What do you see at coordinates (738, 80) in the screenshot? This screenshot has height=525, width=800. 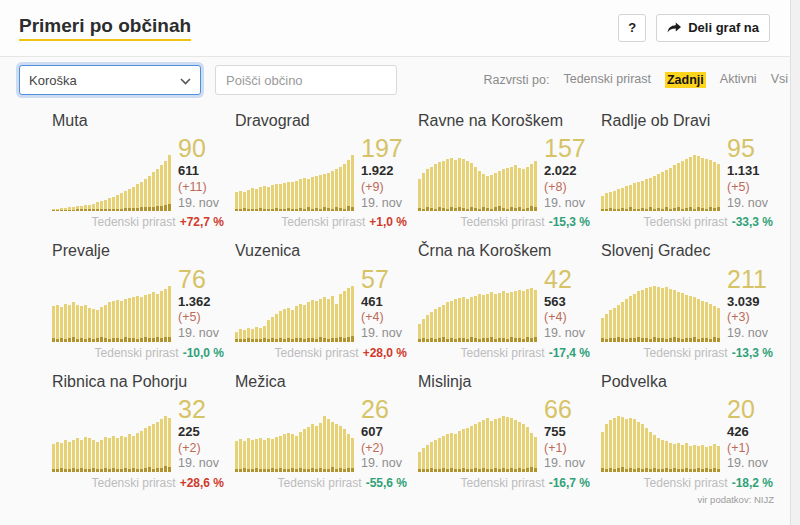 I see `sort-option-aktivni: Aktivni` at bounding box center [738, 80].